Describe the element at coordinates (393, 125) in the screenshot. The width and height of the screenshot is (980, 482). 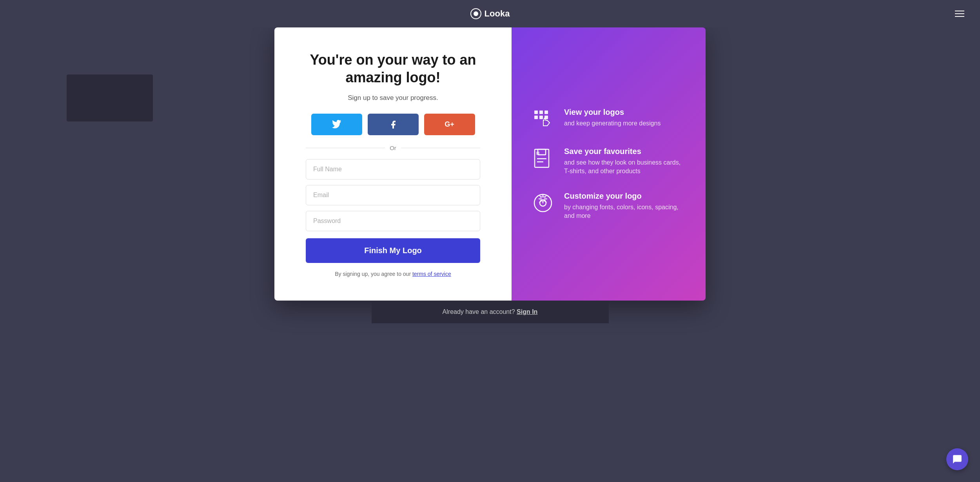
I see `facebook-icon` at that location.